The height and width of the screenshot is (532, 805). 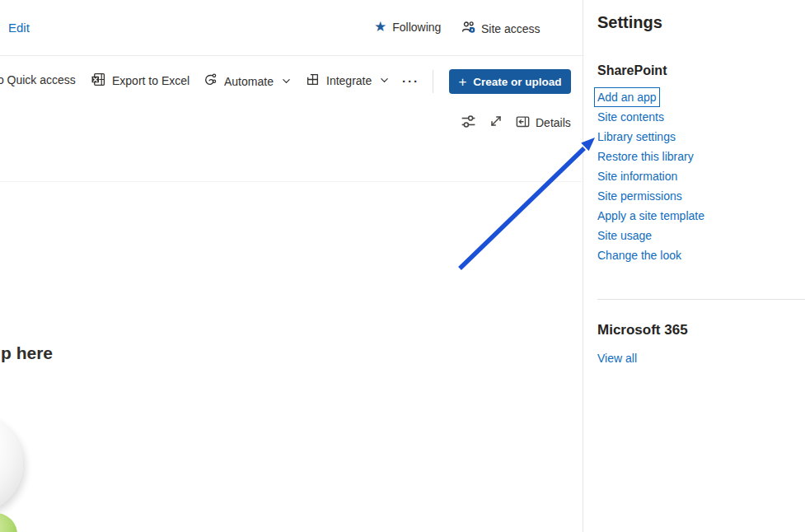 What do you see at coordinates (651, 216) in the screenshot?
I see `link-apply-a-site-template: Apply a site template` at bounding box center [651, 216].